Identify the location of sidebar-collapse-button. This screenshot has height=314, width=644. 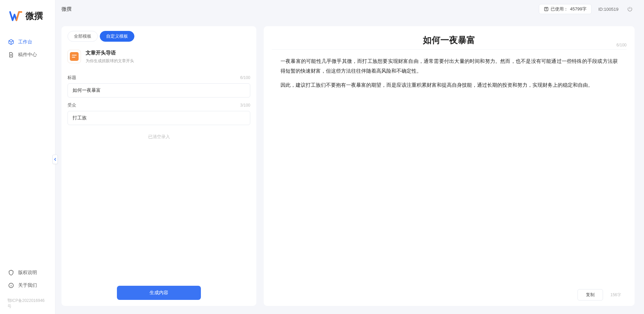
(55, 159).